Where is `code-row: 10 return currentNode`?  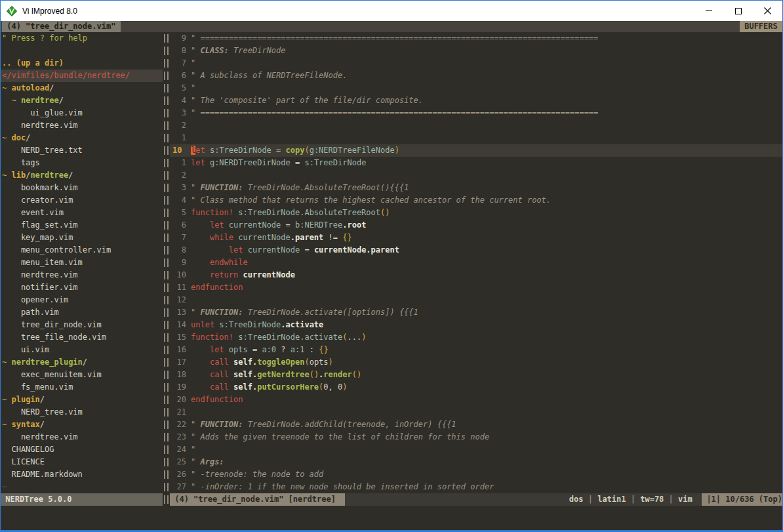 code-row: 10 return currentNode is located at coordinates (476, 276).